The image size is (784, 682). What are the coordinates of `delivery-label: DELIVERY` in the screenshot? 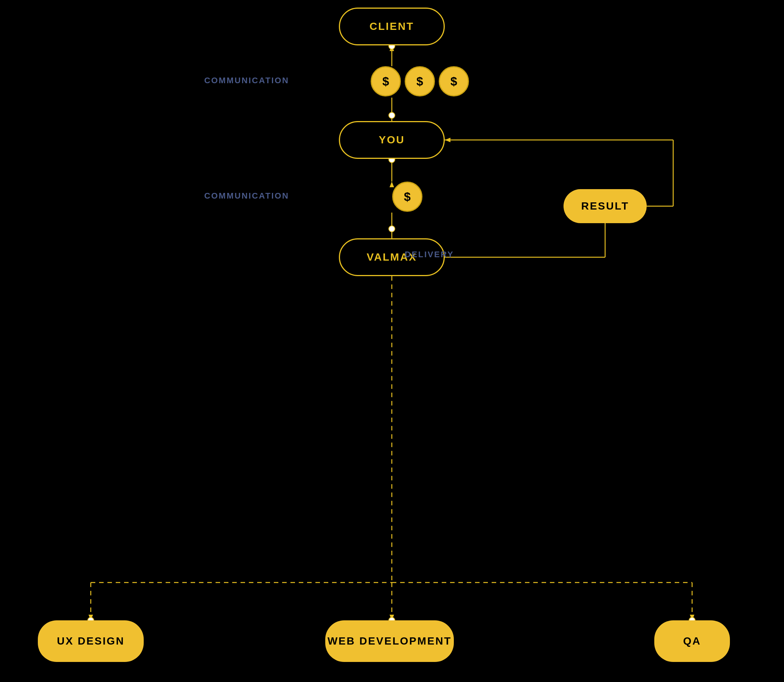 It's located at (429, 255).